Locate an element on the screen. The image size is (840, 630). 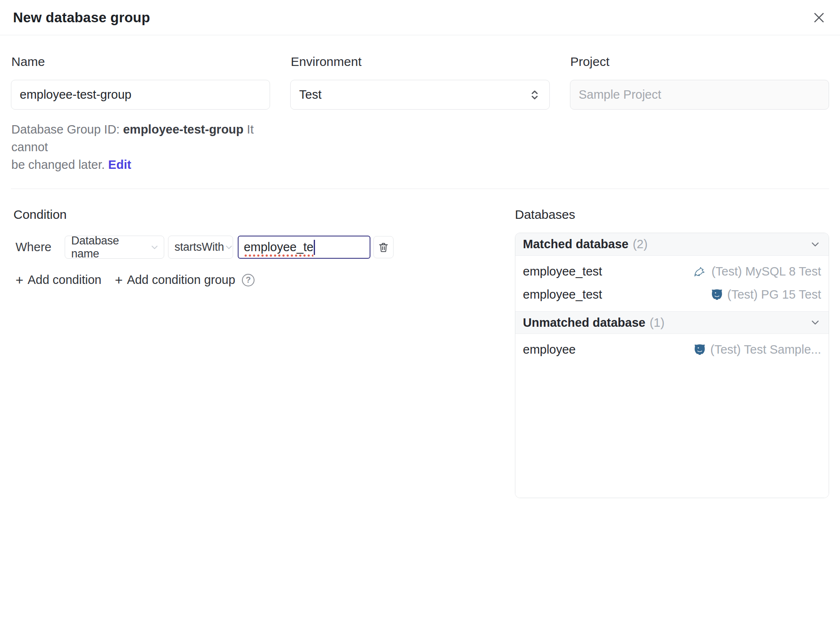
form-fields: Name Environment Test Project Sample Pro… is located at coordinates (420, 82).